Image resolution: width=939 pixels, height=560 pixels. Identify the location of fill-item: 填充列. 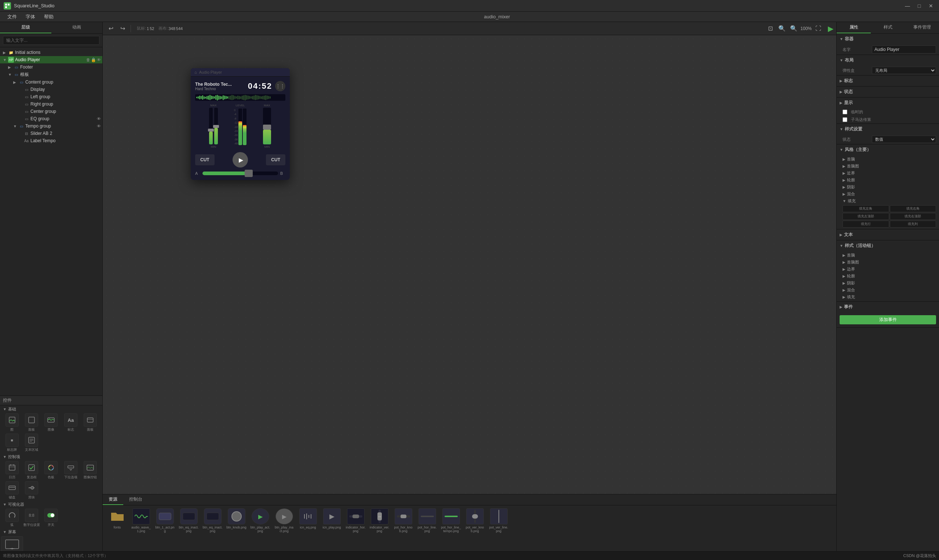
(913, 224).